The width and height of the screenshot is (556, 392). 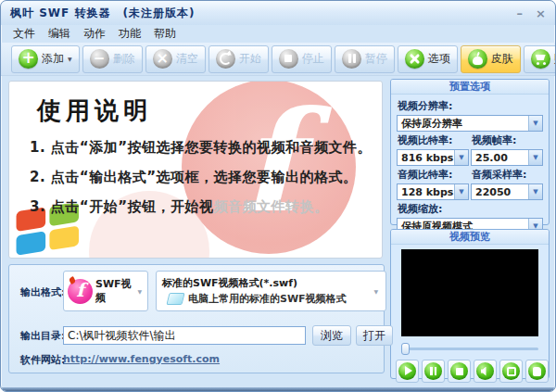 I want to click on clear-button-label: 清空, so click(x=187, y=59).